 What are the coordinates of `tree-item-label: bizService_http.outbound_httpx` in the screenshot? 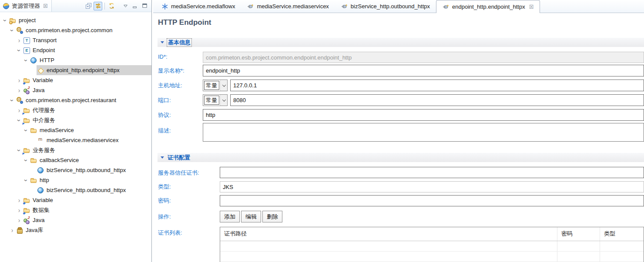 It's located at (86, 190).